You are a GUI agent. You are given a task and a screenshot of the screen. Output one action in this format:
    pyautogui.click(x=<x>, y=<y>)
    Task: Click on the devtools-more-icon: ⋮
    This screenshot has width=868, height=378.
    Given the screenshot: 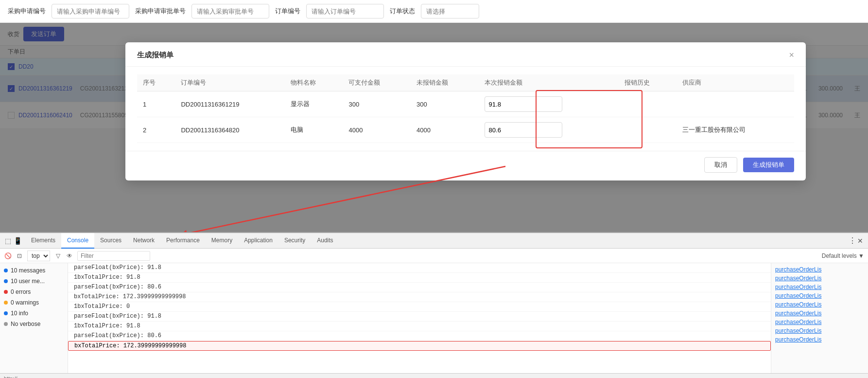 What is the action you would take?
    pyautogui.click(x=852, y=241)
    